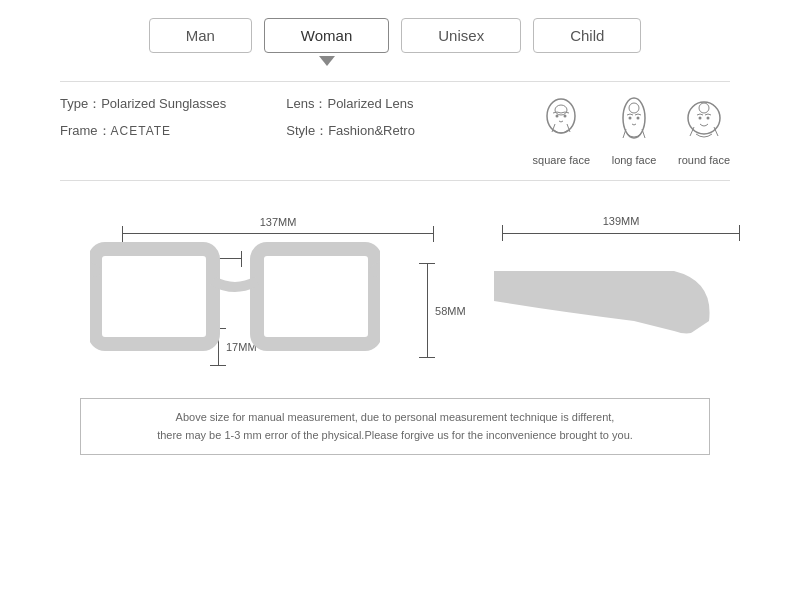 The height and width of the screenshot is (590, 790). Describe the element at coordinates (621, 234) in the screenshot. I see `arm-length-measure: 139MM` at that location.